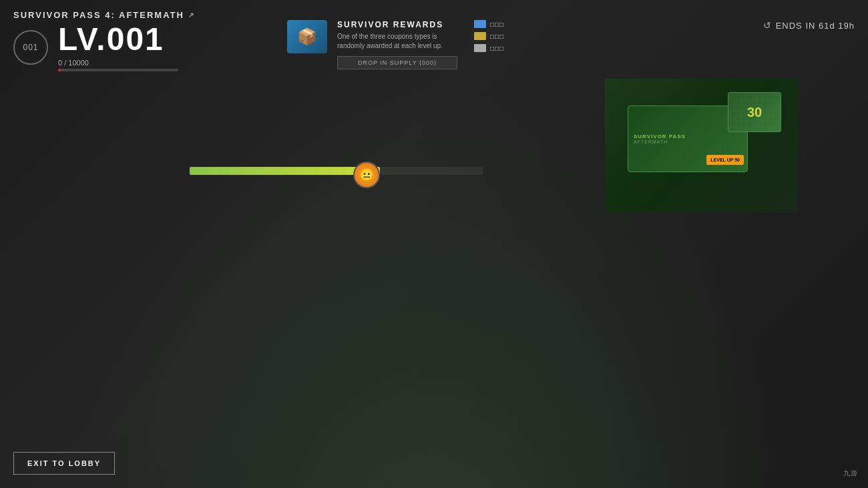  What do you see at coordinates (59, 70) in the screenshot?
I see `xp-fill` at bounding box center [59, 70].